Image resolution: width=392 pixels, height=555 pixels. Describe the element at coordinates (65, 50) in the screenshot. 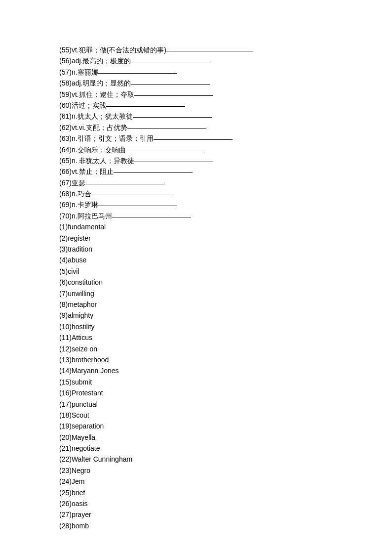

I see `item-number: (55)` at that location.